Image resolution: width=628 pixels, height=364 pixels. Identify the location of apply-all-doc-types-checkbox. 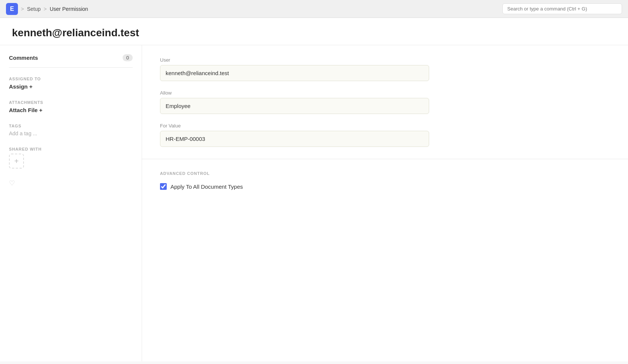
(163, 186).